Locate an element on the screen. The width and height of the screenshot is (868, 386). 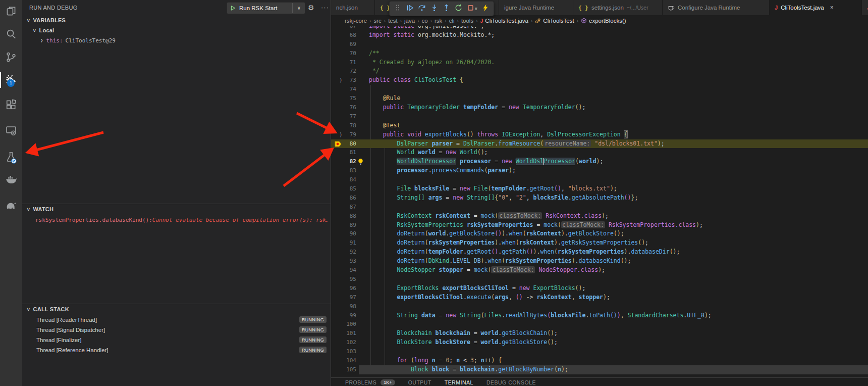
code-text: World world = new World(); is located at coordinates (428, 153).